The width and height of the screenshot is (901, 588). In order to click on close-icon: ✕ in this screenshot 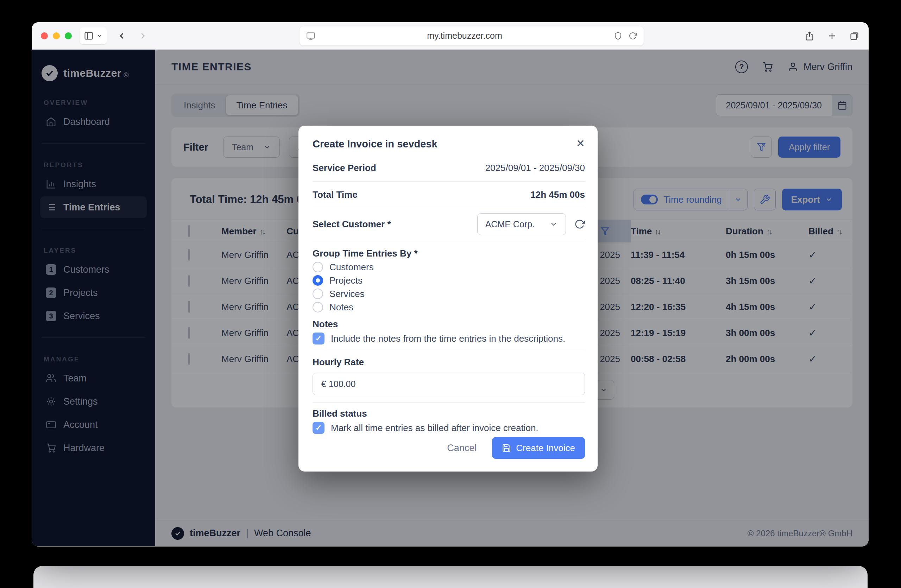, I will do `click(581, 143)`.